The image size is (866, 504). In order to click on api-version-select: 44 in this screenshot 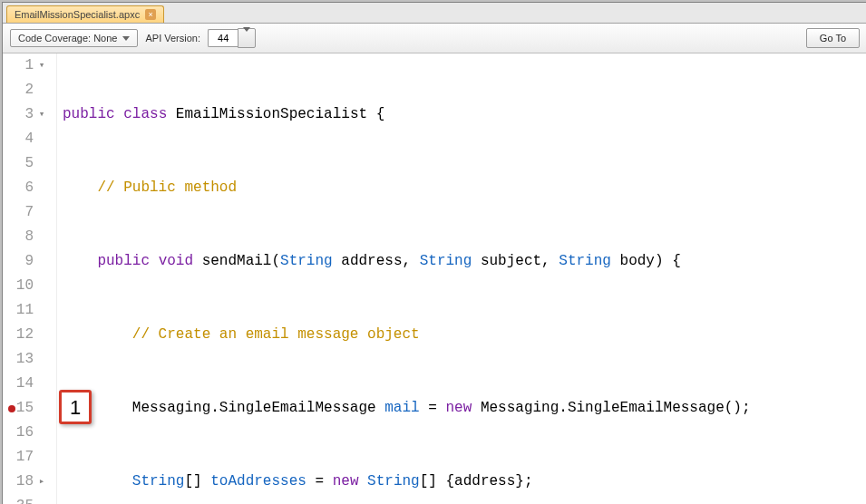, I will do `click(232, 38)`.